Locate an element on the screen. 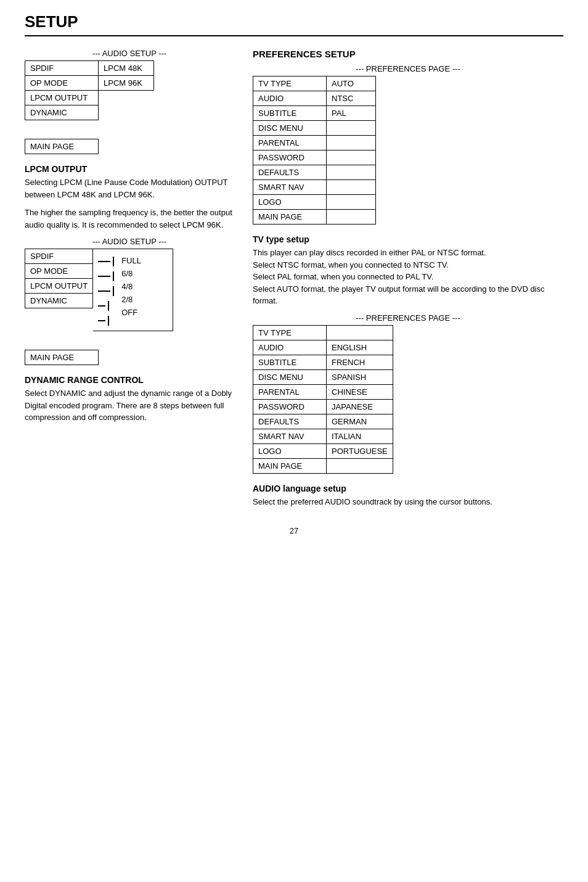 Image resolution: width=588 pixels, height=882 pixels. pref-audio-val-2: ENGLISH is located at coordinates (360, 348).